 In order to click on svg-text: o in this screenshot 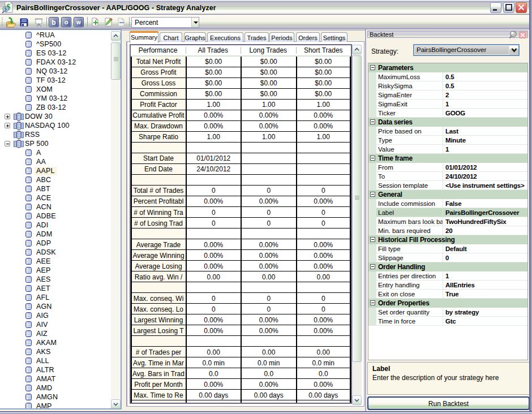, I will do `click(67, 22)`.